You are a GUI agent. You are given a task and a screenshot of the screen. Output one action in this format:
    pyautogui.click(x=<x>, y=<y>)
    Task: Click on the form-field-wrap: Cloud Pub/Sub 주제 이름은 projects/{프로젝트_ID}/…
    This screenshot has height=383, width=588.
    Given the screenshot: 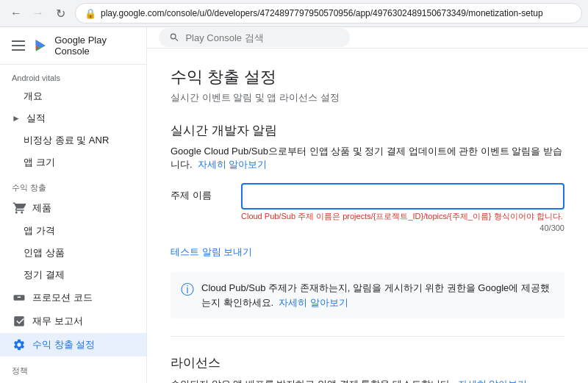 What is the action you would take?
    pyautogui.click(x=403, y=207)
    